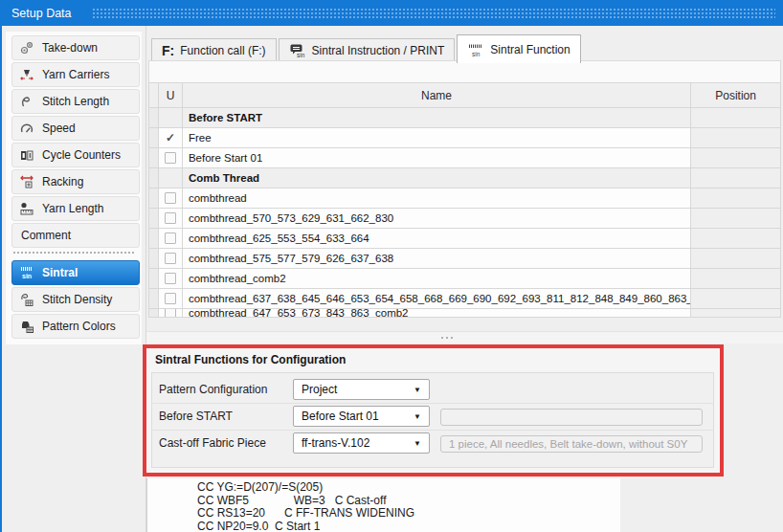  What do you see at coordinates (436, 239) in the screenshot?
I see `row-name: combthread_625_553_554_633_664` at bounding box center [436, 239].